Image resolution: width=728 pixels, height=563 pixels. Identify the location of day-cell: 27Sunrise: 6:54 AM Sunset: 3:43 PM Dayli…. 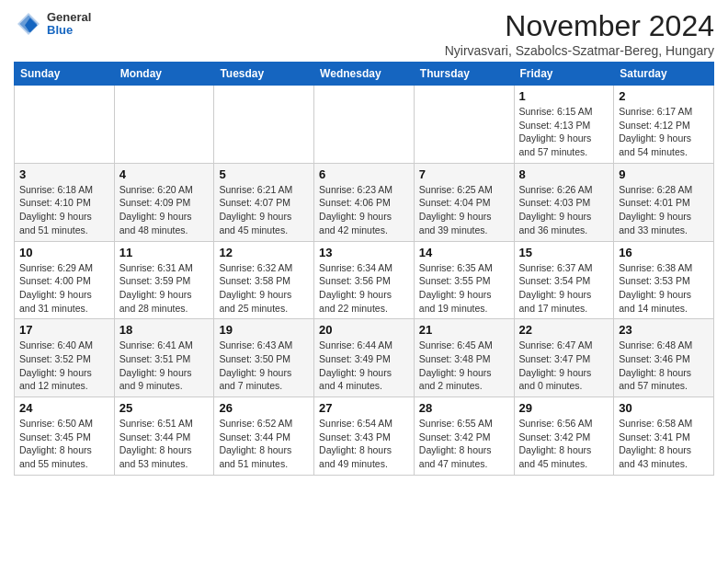
(364, 436).